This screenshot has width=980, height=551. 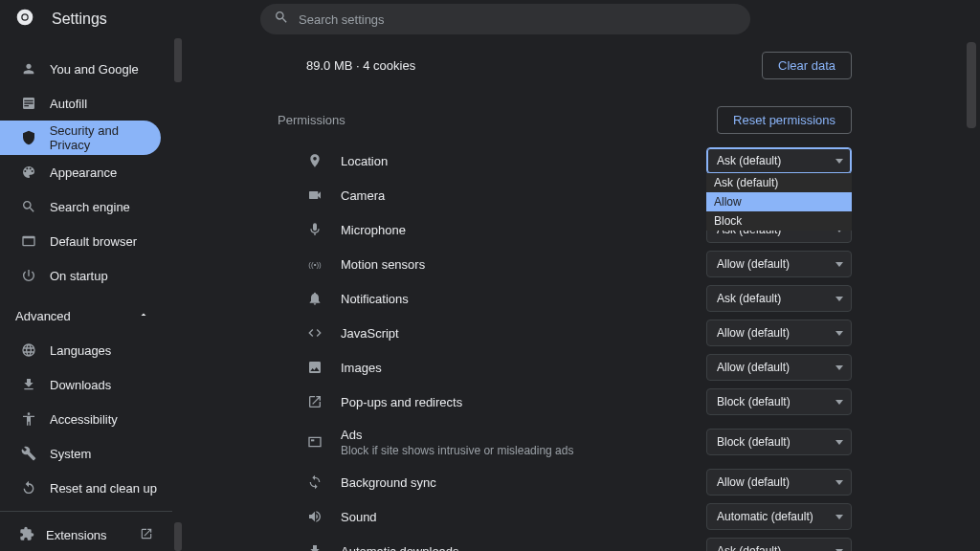 What do you see at coordinates (80, 103) in the screenshot?
I see `sidebar-item-autofill: Autofill` at bounding box center [80, 103].